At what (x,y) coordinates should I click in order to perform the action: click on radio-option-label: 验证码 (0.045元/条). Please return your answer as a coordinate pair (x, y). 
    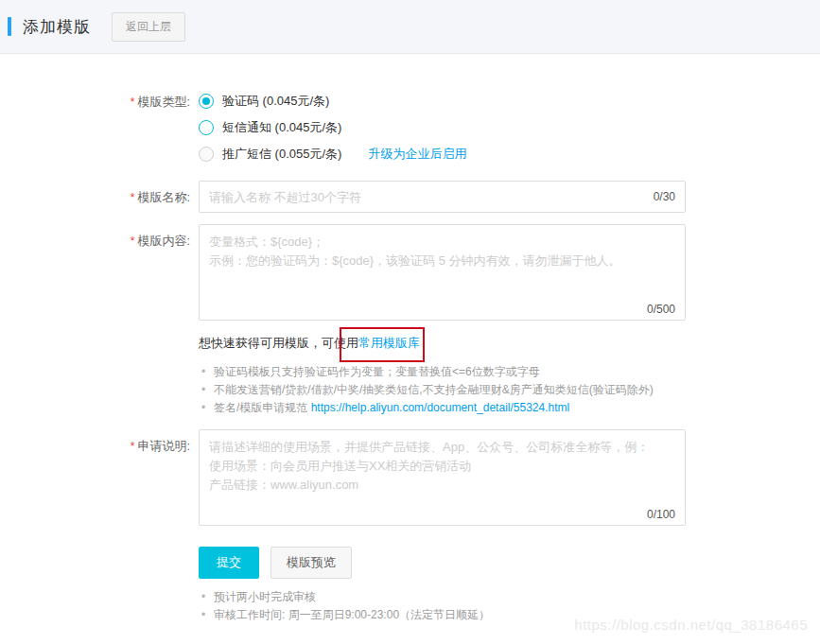
    Looking at the image, I should click on (276, 101).